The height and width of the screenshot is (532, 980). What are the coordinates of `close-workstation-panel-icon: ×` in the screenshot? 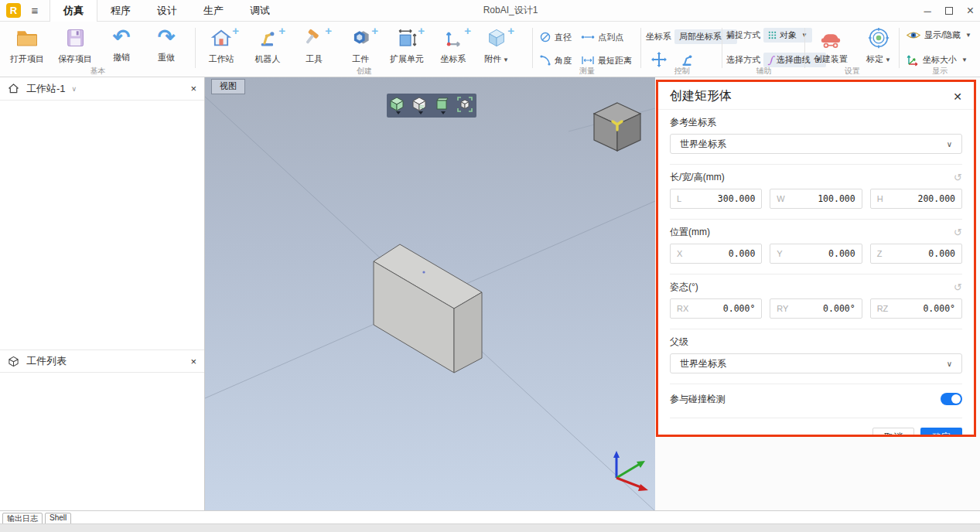 It's located at (193, 88).